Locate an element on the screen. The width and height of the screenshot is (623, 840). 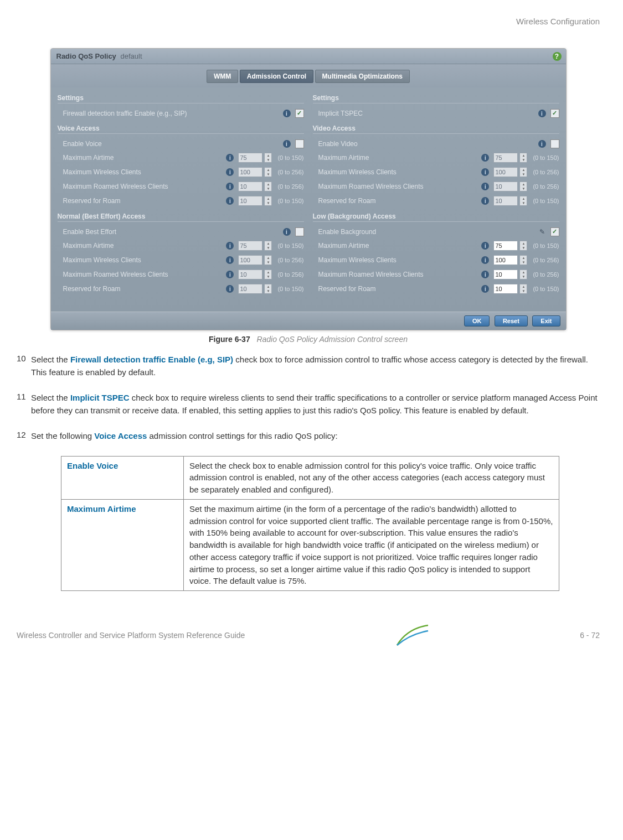
table-row: Enable Voice Select the check box to ena… is located at coordinates (310, 478).